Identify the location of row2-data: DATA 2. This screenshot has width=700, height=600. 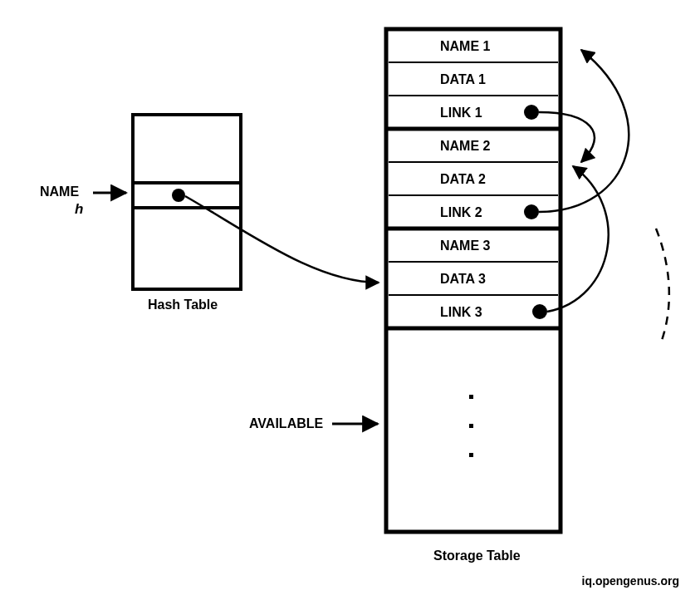
(463, 180).